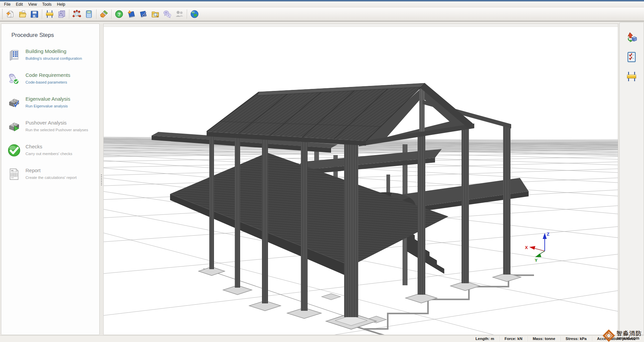  I want to click on report-icon, so click(14, 174).